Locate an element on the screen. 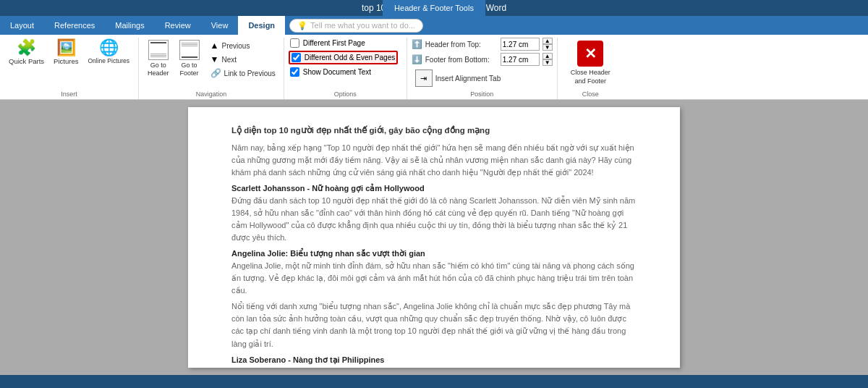 Image resolution: width=868 pixels, height=388 pixels. ribbon-group-insert: 🧩 Quick Parts 🖼️ Pictures 🌐 Online Pictu… is located at coordinates (69, 68).